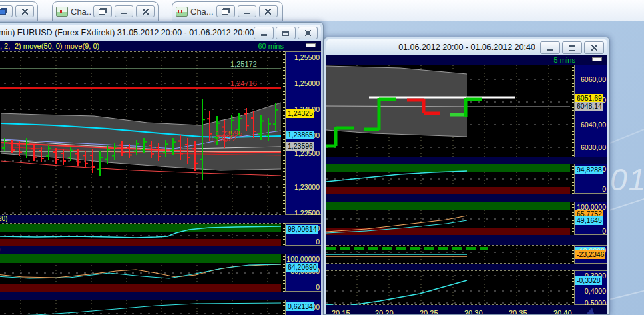  What do you see at coordinates (270, 46) in the screenshot?
I see `timeframe-label: 60 mins` at bounding box center [270, 46].